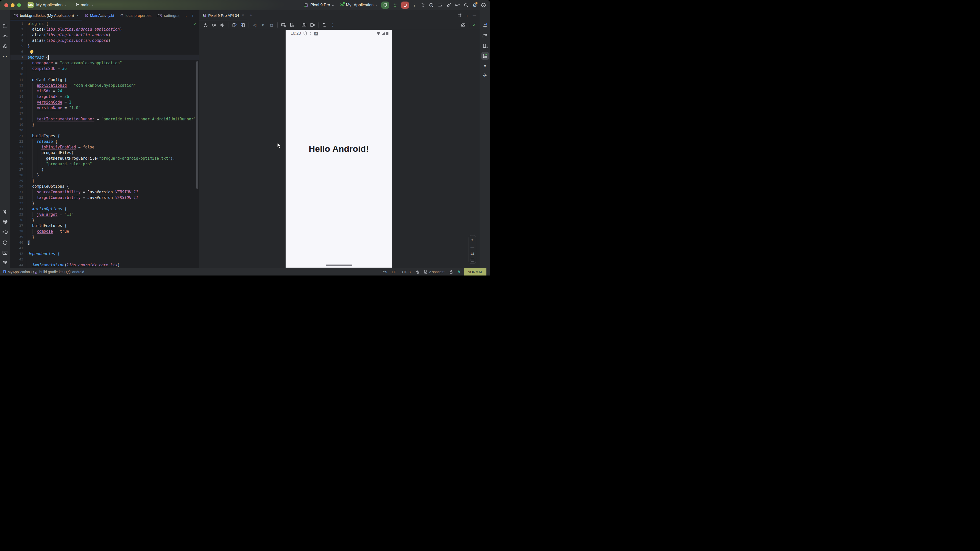 Image resolution: width=980 pixels, height=551 pixels. I want to click on gradle-tool-button, so click(485, 36).